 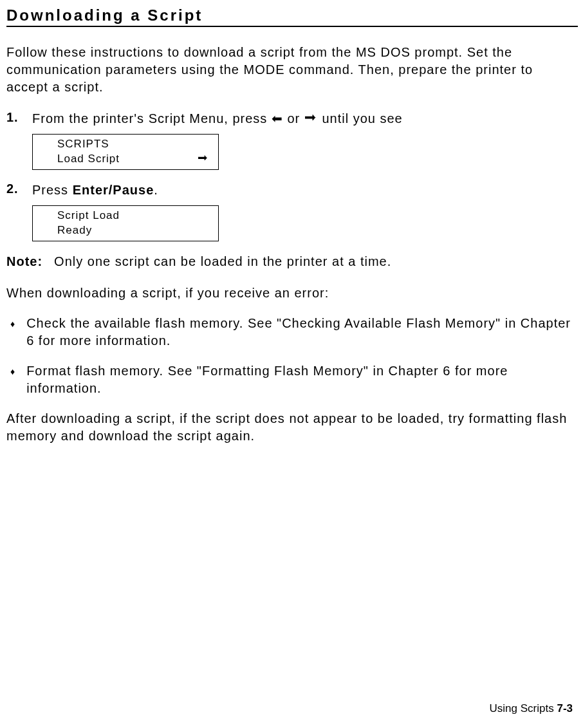 I want to click on step-1-after: until you see, so click(x=360, y=118).